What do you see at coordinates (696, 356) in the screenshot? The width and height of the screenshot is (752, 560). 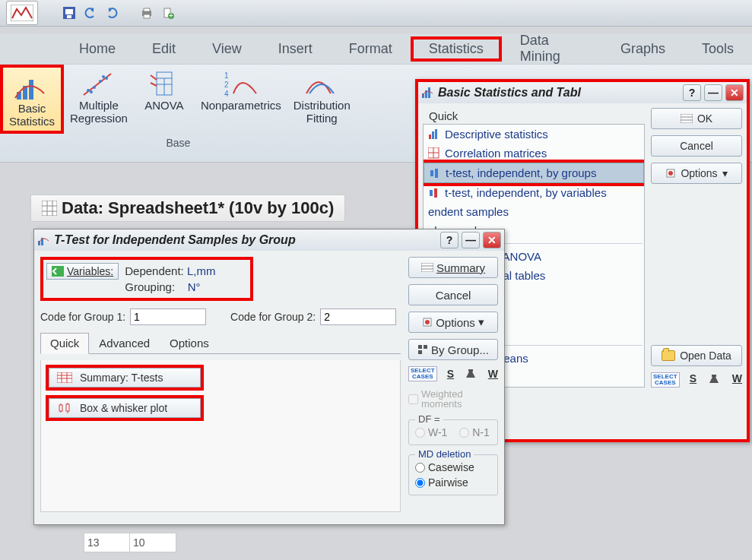 I see `open-data-button: Open Data` at bounding box center [696, 356].